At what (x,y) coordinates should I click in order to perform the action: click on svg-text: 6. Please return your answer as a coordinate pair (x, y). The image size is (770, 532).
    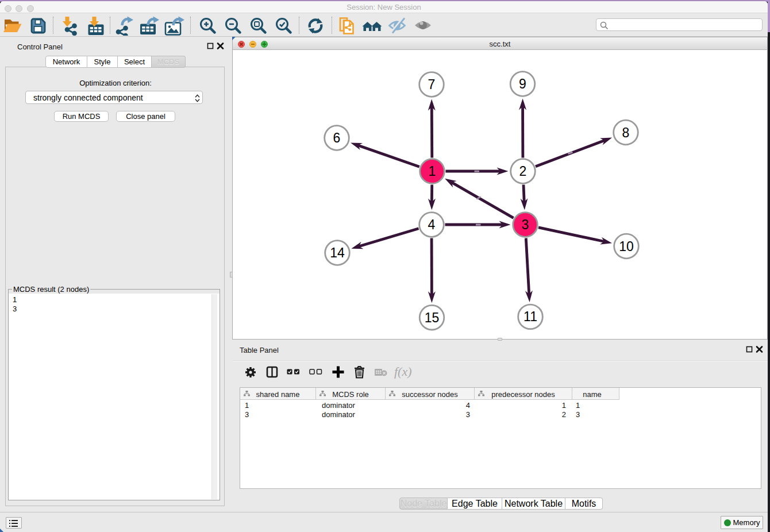
    Looking at the image, I should click on (337, 138).